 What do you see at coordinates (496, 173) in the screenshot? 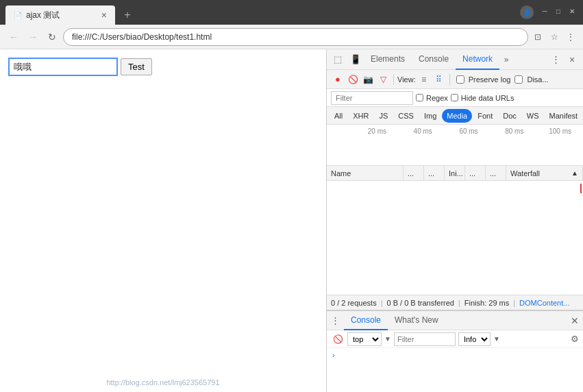
I see `th-time: ...` at bounding box center [496, 173].